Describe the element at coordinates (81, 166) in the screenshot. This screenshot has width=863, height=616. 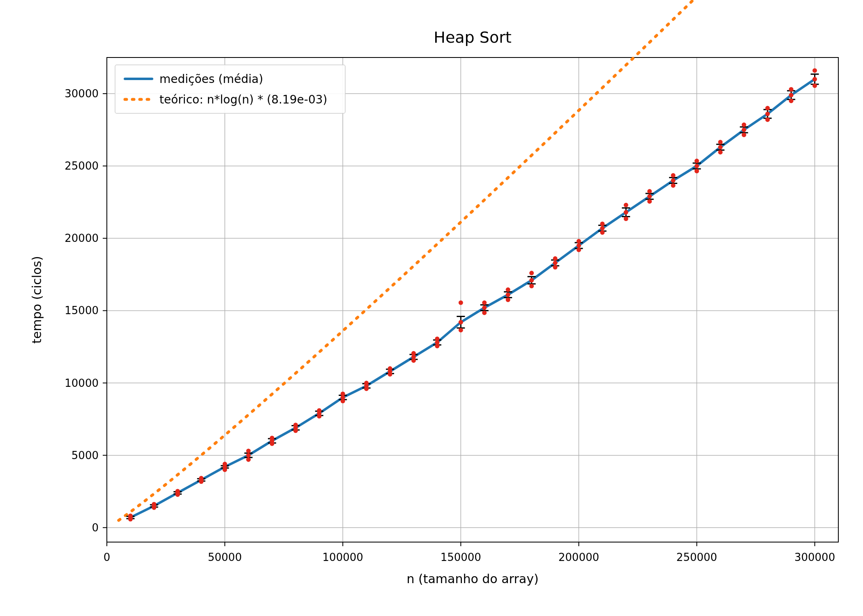
I see `y-tick-label: 25000` at that location.